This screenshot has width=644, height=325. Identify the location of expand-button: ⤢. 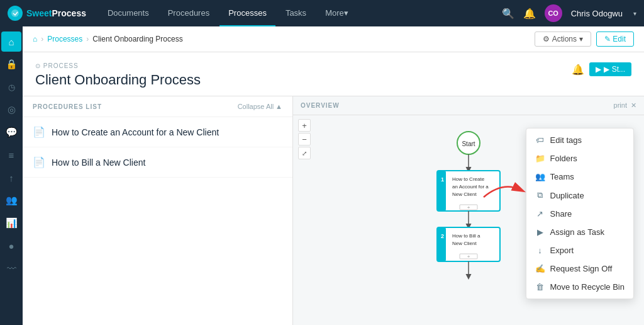
(304, 153).